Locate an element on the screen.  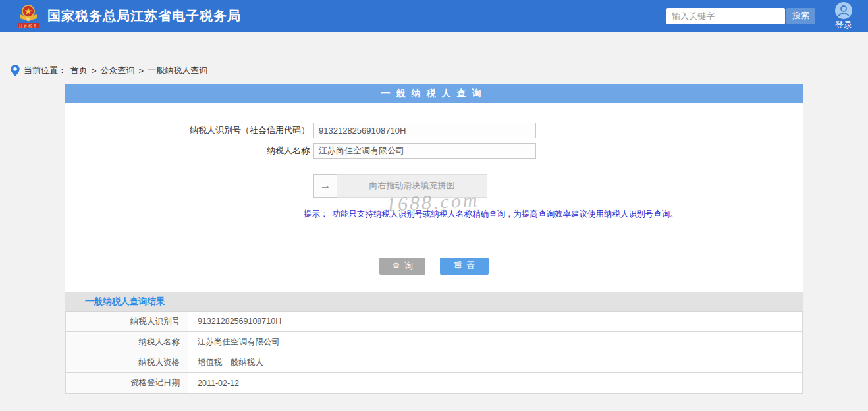
query-hint: 提示：功能只支持纳税人识别号或纳税人名称精确查询，为提高查询效率建议使用纳税人识… is located at coordinates (553, 215).